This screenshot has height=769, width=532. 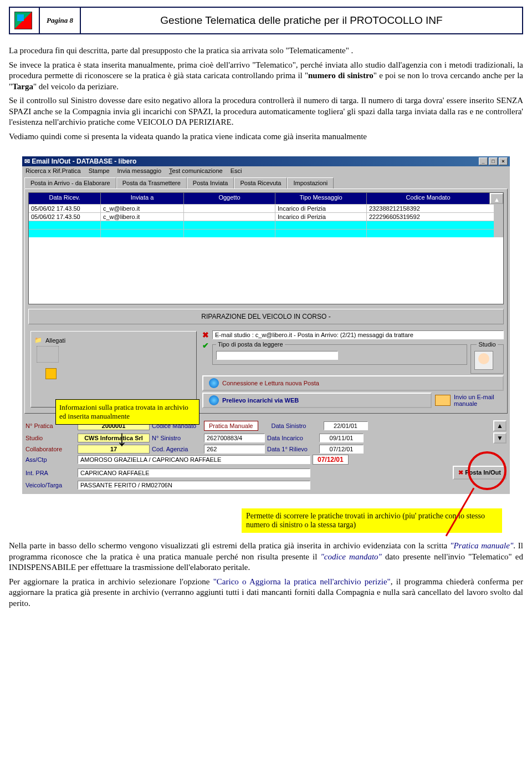 What do you see at coordinates (340, 353) in the screenshot?
I see `tipo-posta-group: Tipo di posta da leggere` at bounding box center [340, 353].